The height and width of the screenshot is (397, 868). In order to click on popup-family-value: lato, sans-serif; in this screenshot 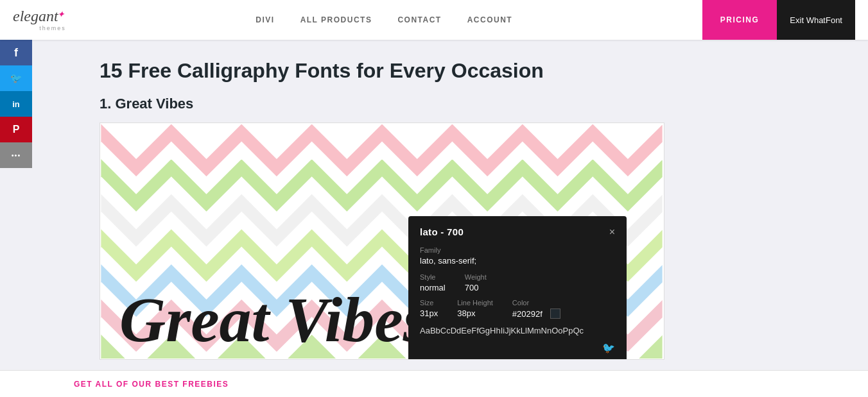, I will do `click(517, 260)`.